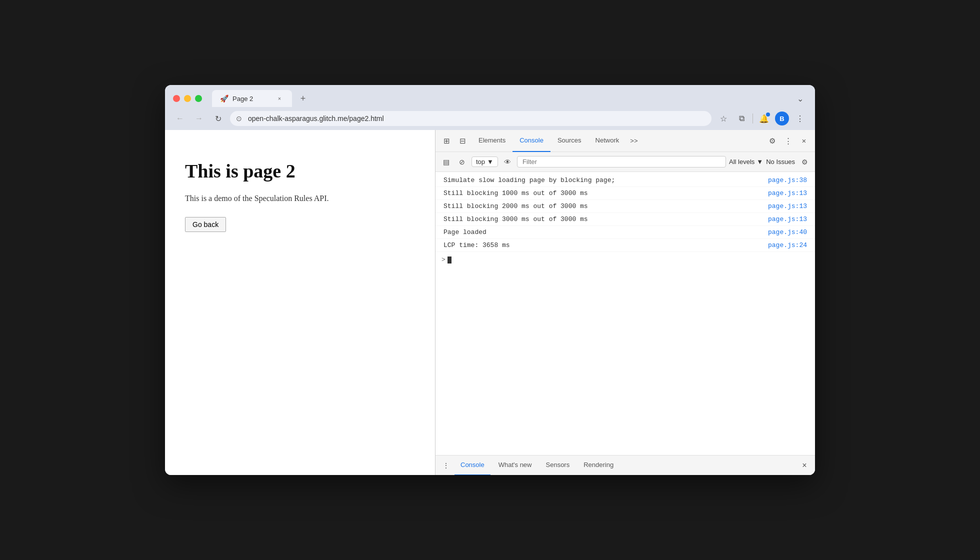 The height and width of the screenshot is (560, 980). What do you see at coordinates (462, 162) in the screenshot?
I see `console-clear-button: ⊘` at bounding box center [462, 162].